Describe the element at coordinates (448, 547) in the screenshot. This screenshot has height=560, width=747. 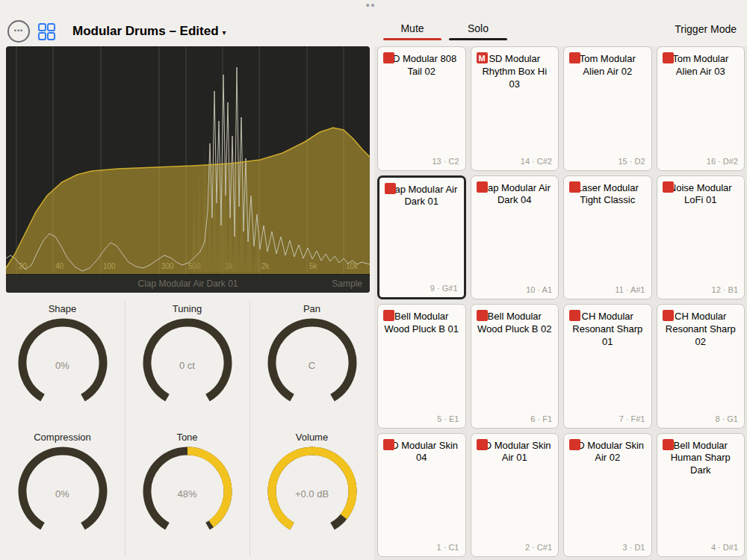
I see `pad-note: 1 · C1` at that location.